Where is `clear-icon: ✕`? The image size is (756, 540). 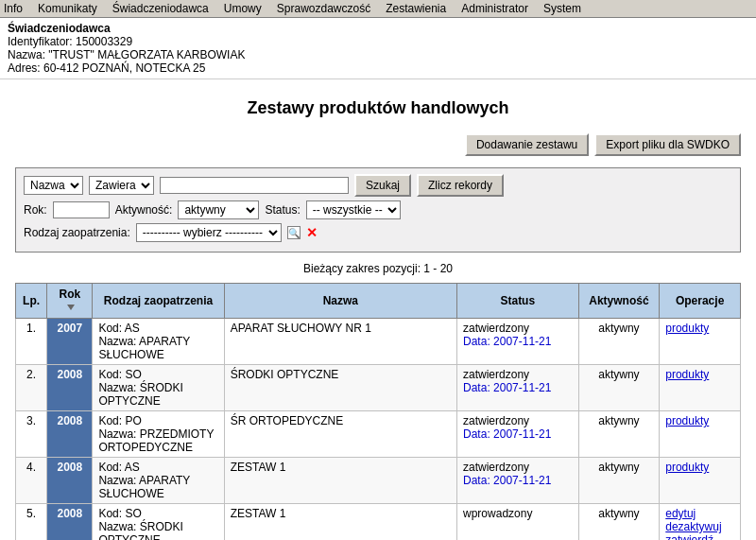
clear-icon: ✕ is located at coordinates (312, 233).